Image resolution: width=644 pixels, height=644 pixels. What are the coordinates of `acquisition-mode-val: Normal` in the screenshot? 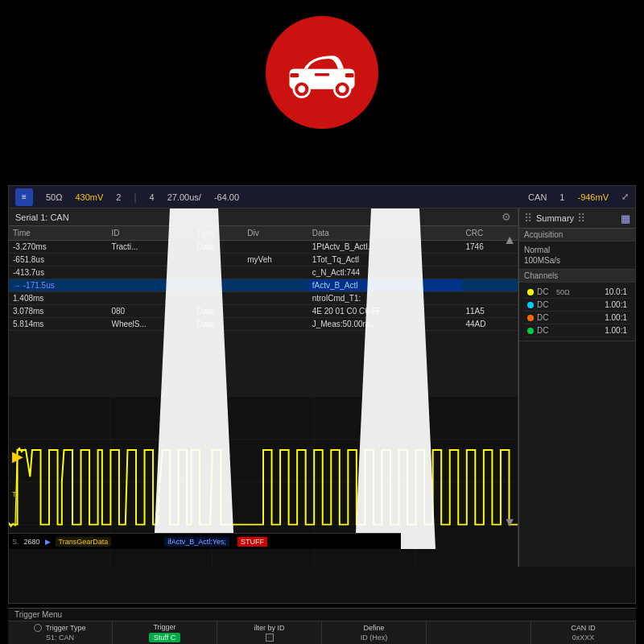 It's located at (537, 250).